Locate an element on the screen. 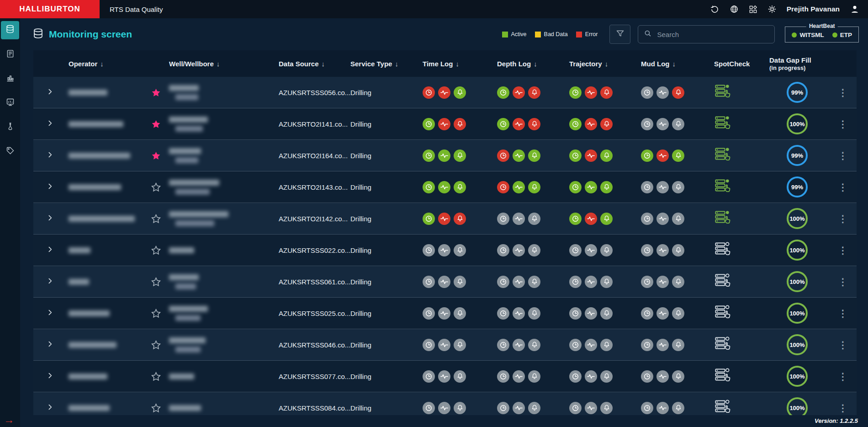 The width and height of the screenshot is (868, 427). column-header-trajectory: Trajectory↓ is located at coordinates (601, 64).